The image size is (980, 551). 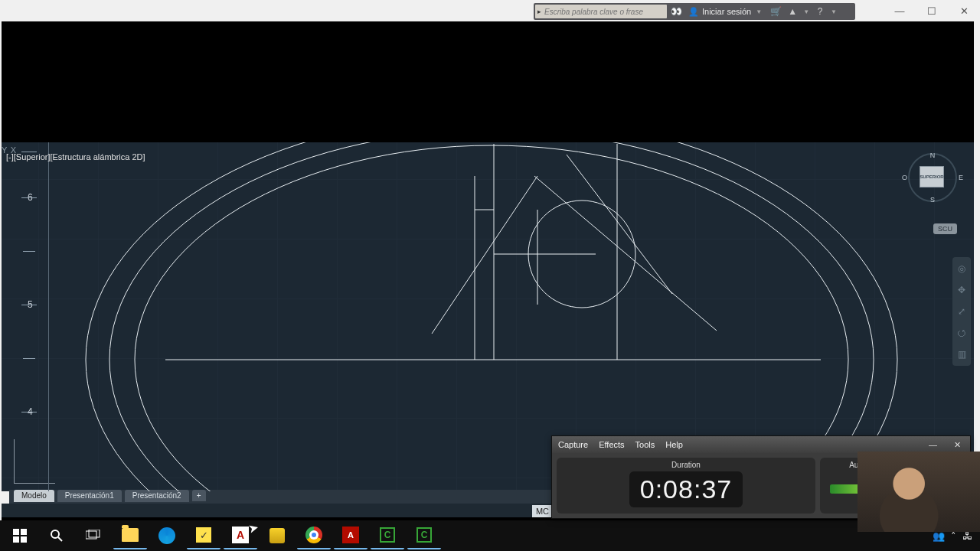 What do you see at coordinates (277, 536) in the screenshot?
I see `app-icon` at bounding box center [277, 536].